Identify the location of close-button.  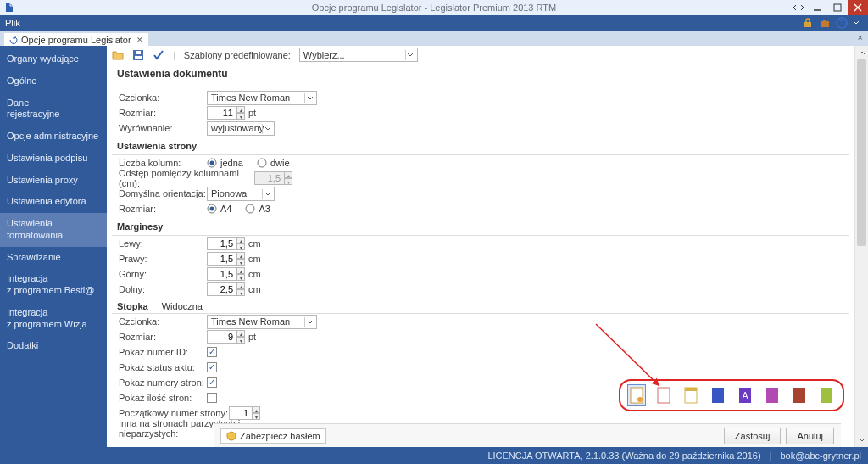
(858, 8).